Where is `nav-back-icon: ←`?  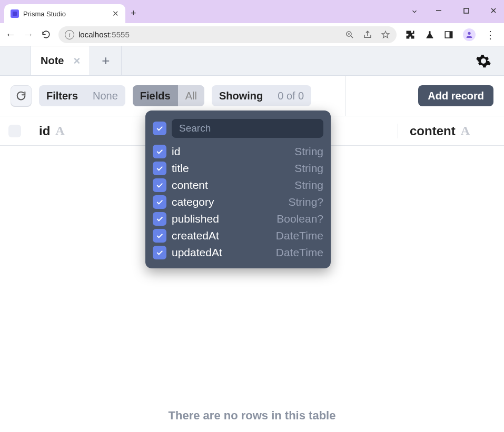
nav-back-icon: ← is located at coordinates (11, 35).